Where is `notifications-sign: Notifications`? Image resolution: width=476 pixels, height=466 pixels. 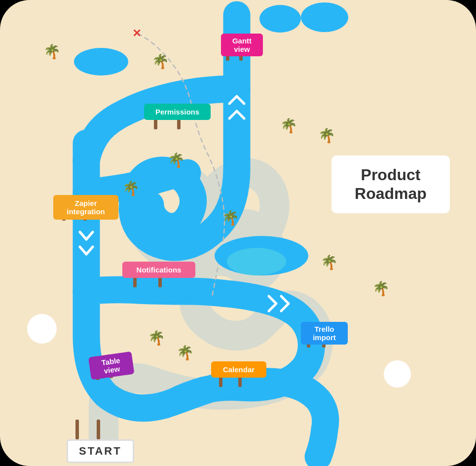 notifications-sign: Notifications is located at coordinates (159, 270).